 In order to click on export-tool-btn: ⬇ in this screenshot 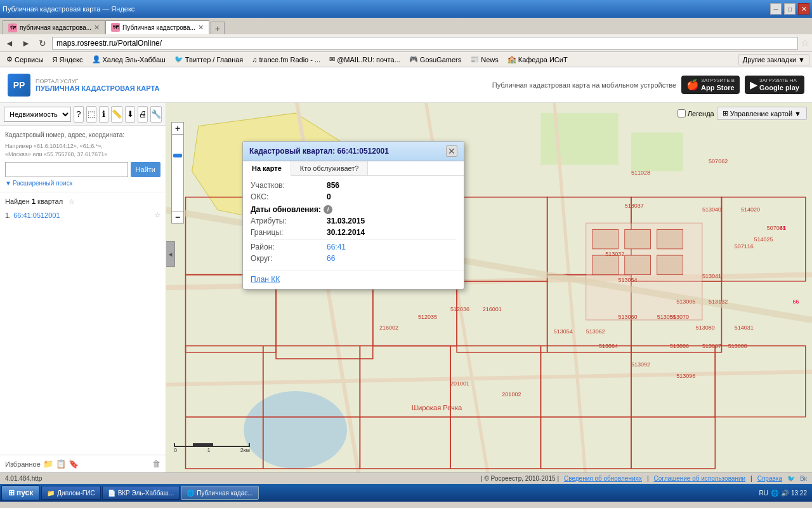, I will do `click(130, 114)`.